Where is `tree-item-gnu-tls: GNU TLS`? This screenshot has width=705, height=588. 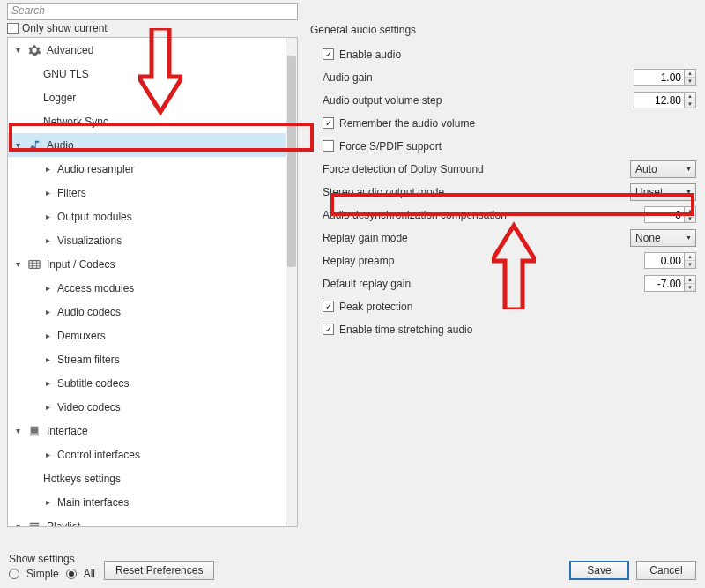 tree-item-gnu-tls: GNU TLS is located at coordinates (146, 74).